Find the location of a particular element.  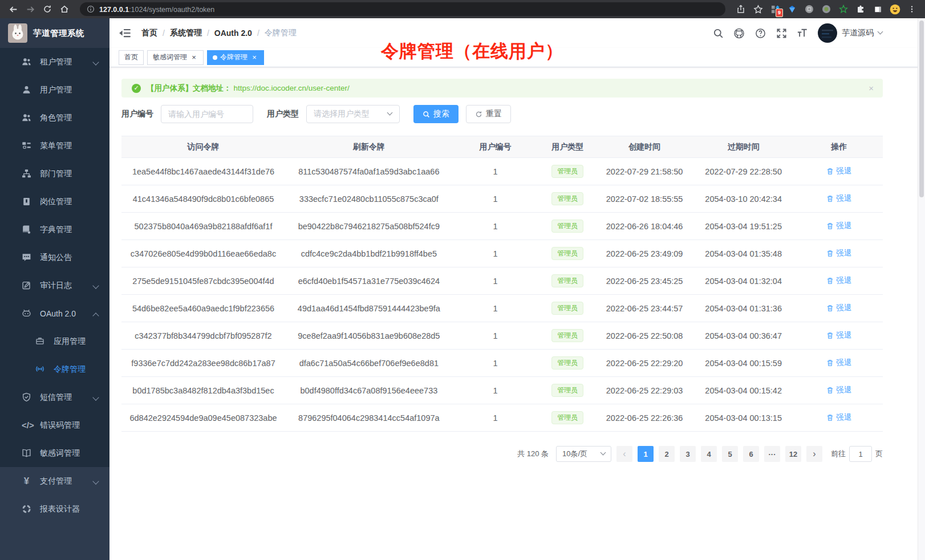

tag-home: 首页 is located at coordinates (131, 58).